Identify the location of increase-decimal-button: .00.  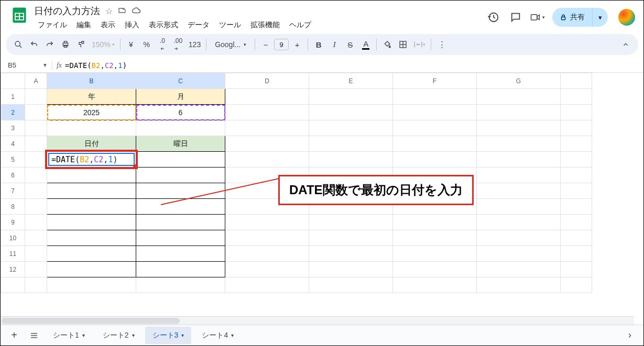
(178, 44).